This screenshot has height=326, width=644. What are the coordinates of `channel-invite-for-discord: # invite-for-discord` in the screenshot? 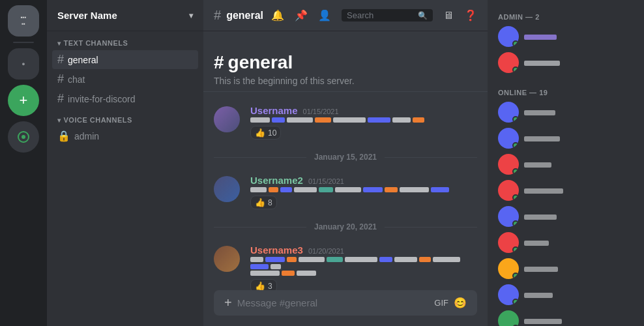 It's located at (125, 99).